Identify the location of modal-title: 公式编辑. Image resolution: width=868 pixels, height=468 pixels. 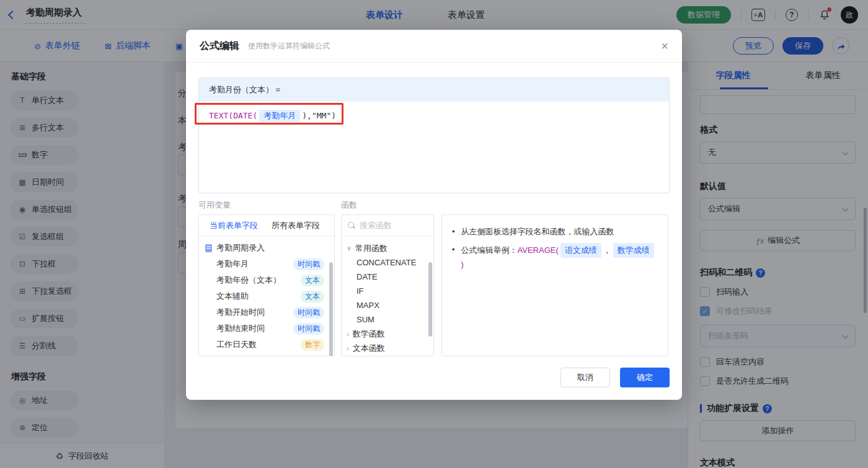
(219, 46).